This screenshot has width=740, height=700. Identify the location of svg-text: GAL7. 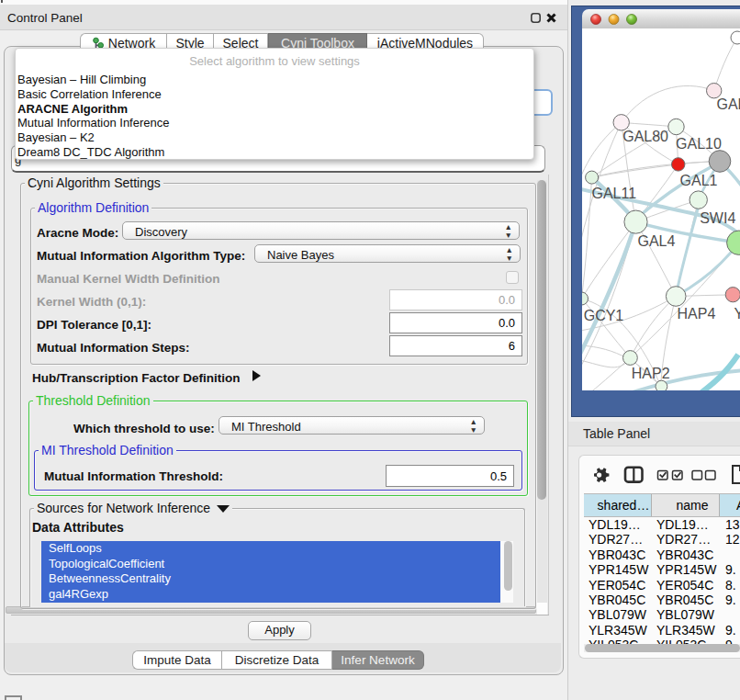
(729, 105).